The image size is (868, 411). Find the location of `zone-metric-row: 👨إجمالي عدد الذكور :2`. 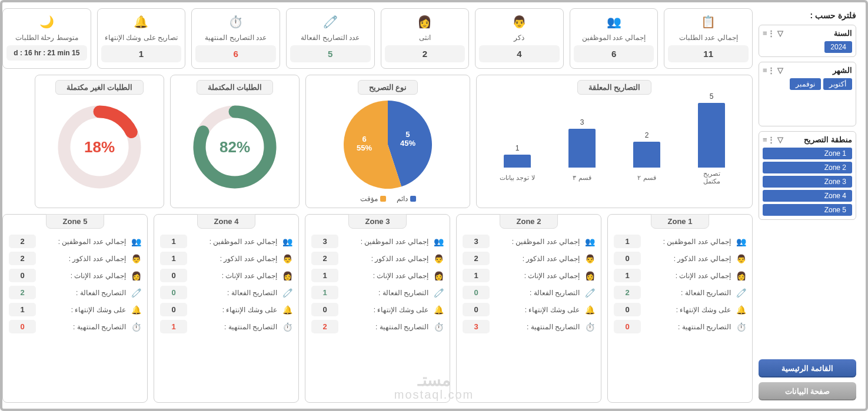

zone-metric-row: 👨إجمالي عدد الذكور :2 is located at coordinates (378, 259).